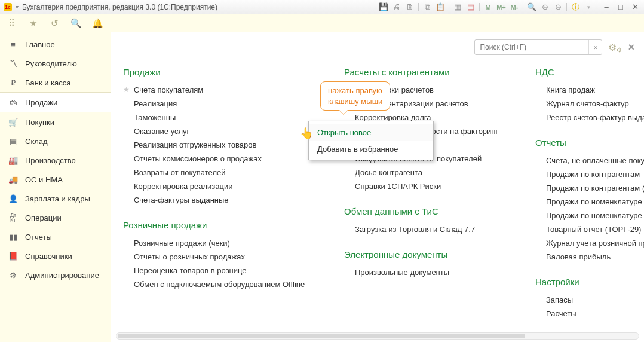 This screenshot has height=342, width=644. Describe the element at coordinates (62, 275) in the screenshot. I see `sidebar-item-label: Администрирование` at that location.